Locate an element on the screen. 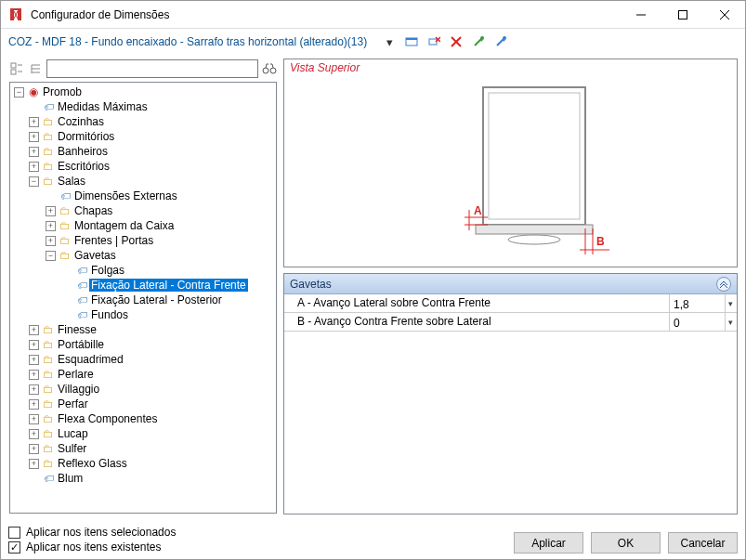 The width and height of the screenshot is (746, 560). tree-item: Portábille is located at coordinates (80, 345).